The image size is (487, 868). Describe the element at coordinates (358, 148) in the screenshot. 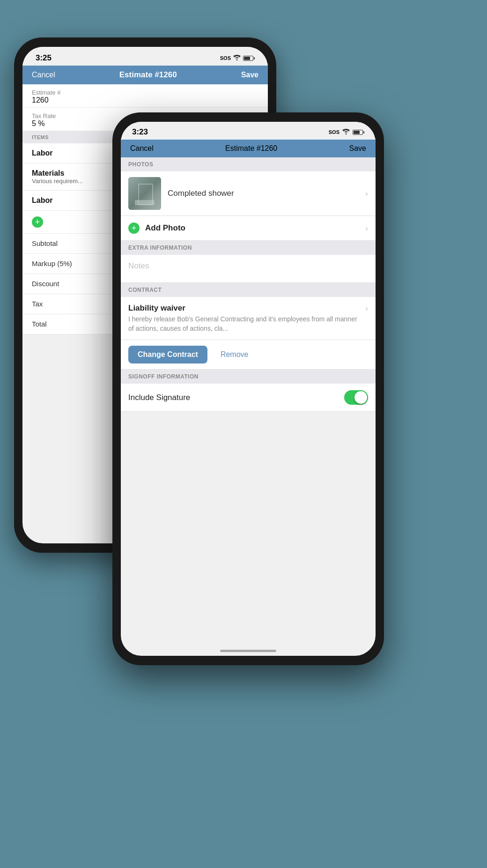

I see `front-save-button: Save` at that location.